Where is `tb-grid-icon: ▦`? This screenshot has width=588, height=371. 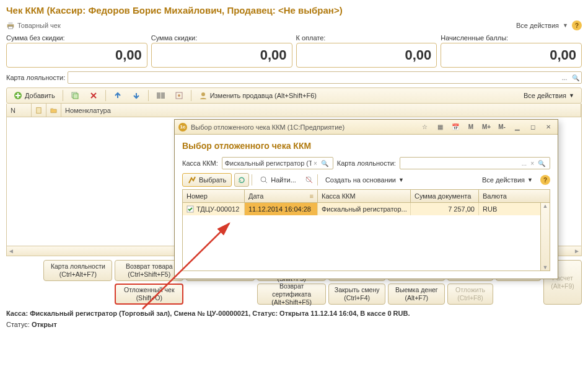
tb-grid-icon: ▦ is located at coordinates (440, 127).